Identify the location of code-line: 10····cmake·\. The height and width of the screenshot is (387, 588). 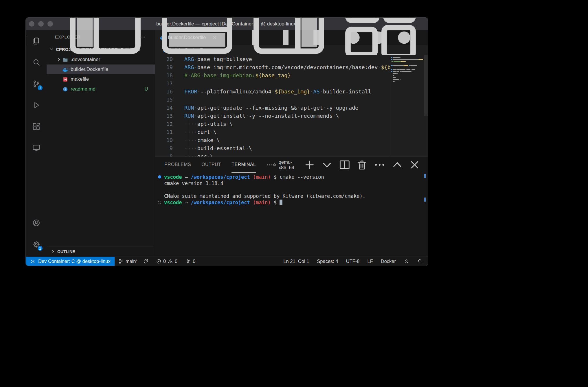
(292, 140).